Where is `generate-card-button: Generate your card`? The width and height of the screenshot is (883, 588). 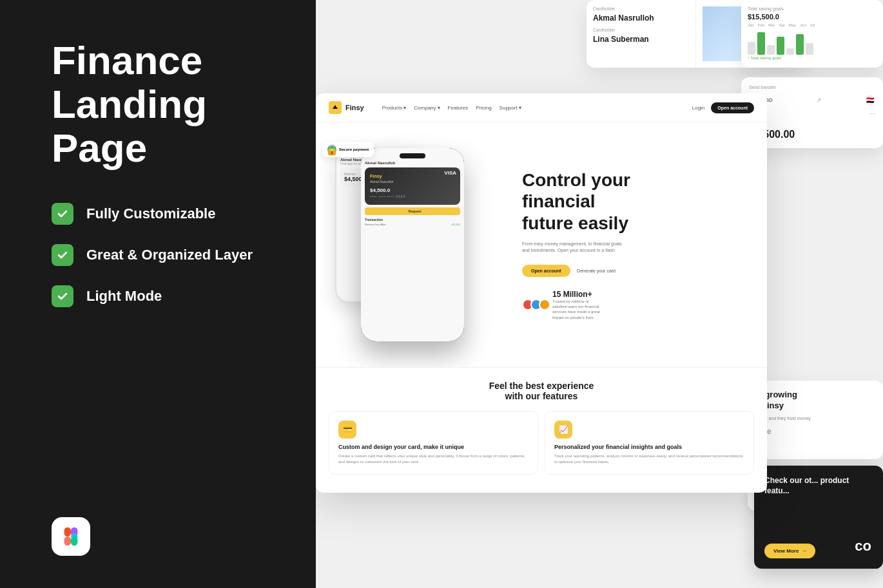 generate-card-button: Generate your card is located at coordinates (596, 270).